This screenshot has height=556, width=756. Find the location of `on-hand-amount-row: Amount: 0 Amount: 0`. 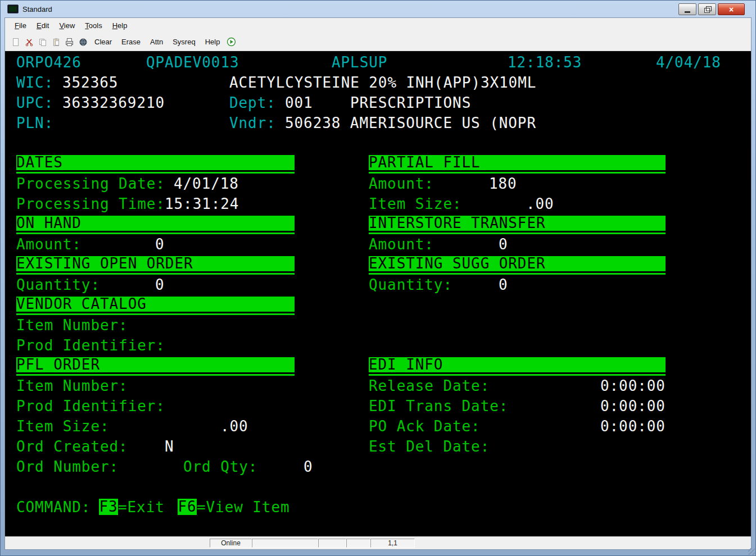

on-hand-amount-row: Amount: 0 Amount: 0 is located at coordinates (378, 244).